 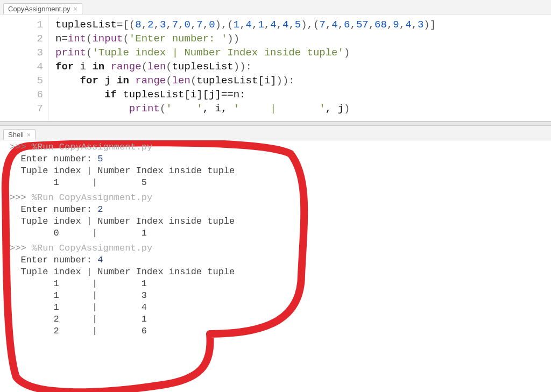 What do you see at coordinates (276, 8) in the screenshot?
I see `editor-tab-bar: CopyAssignment.py ×` at bounding box center [276, 8].